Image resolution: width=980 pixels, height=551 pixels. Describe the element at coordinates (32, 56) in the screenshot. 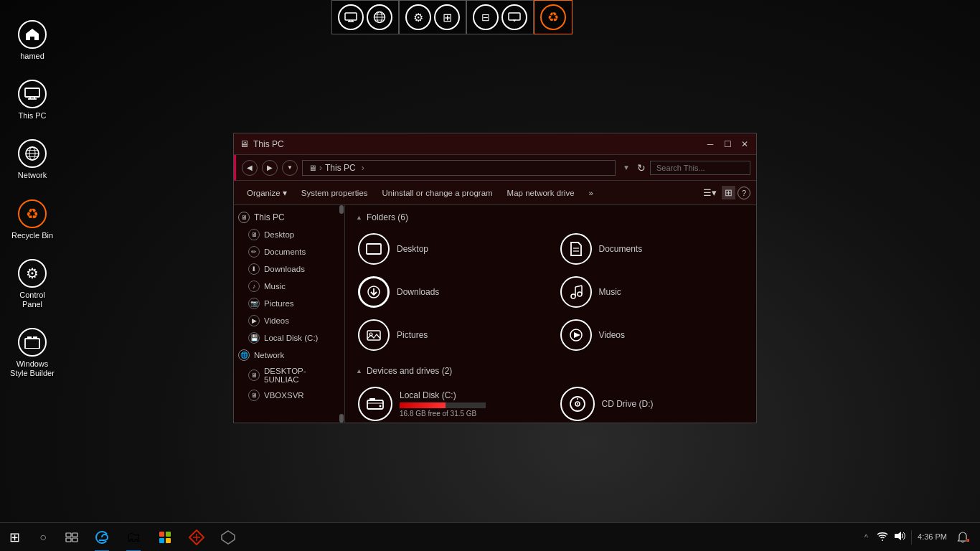

I see `desktop-icon-hamed-label: hamed` at that location.